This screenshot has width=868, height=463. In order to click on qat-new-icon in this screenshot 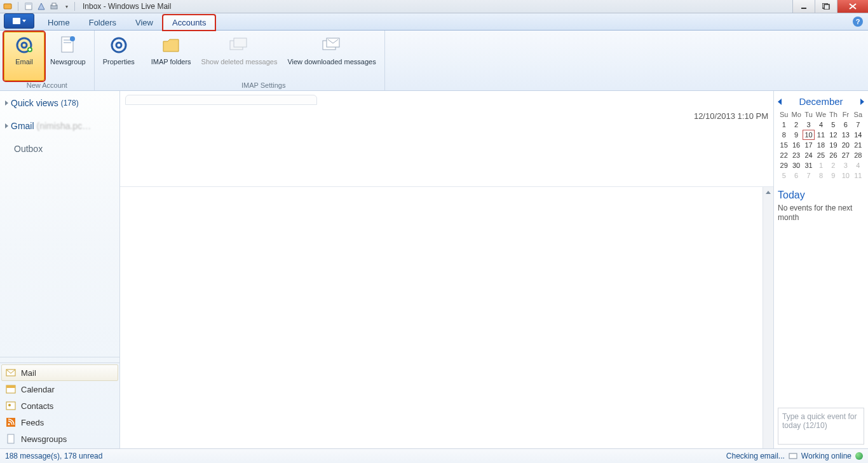, I will do `click(29, 6)`.